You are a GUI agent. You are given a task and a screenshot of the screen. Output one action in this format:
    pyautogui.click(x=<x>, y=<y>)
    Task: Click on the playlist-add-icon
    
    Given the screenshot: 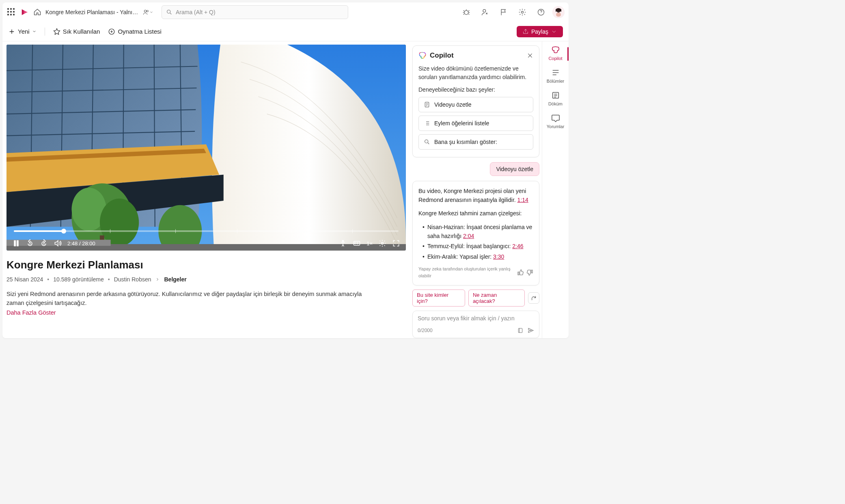 What is the action you would take?
    pyautogui.click(x=112, y=32)
    